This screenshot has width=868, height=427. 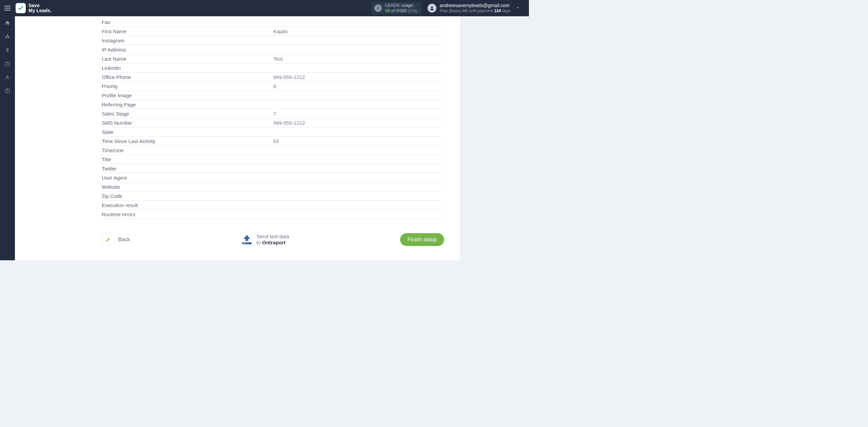 I want to click on dollar-icon, so click(x=7, y=50).